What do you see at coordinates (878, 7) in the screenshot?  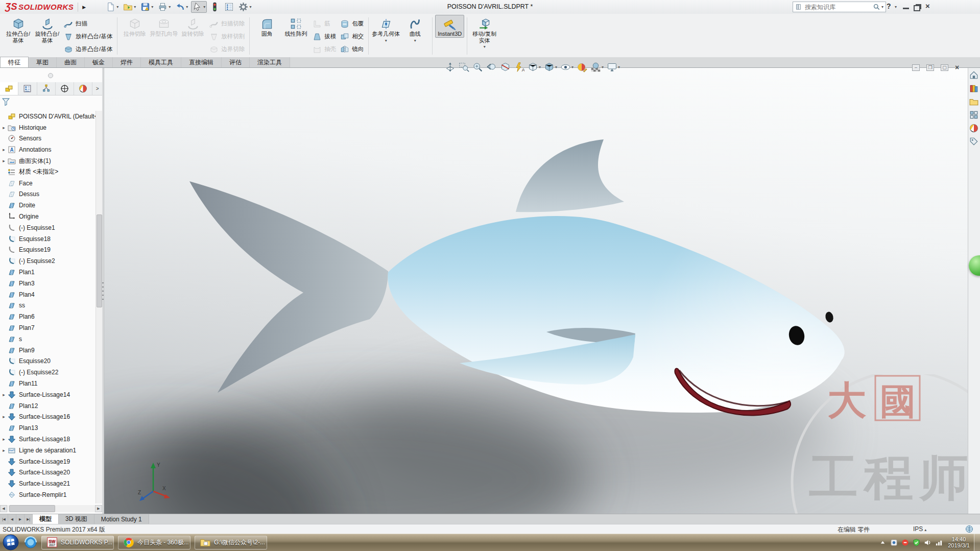 I see `search-button: ▾` at bounding box center [878, 7].